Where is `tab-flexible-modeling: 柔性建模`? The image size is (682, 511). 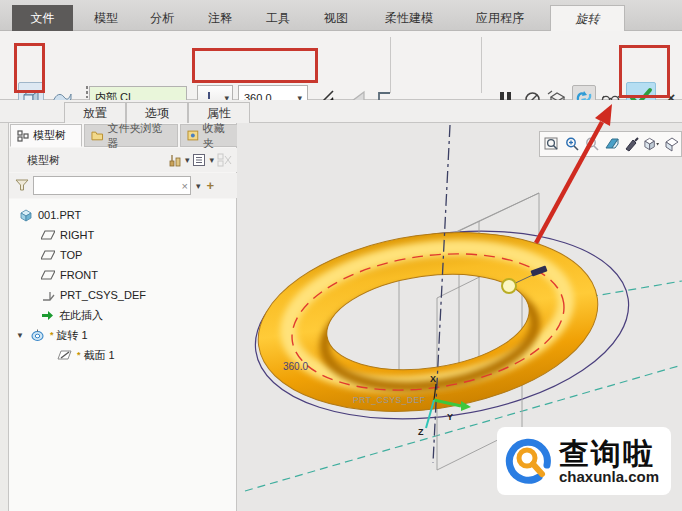
tab-flexible-modeling: 柔性建模 is located at coordinates (409, 18).